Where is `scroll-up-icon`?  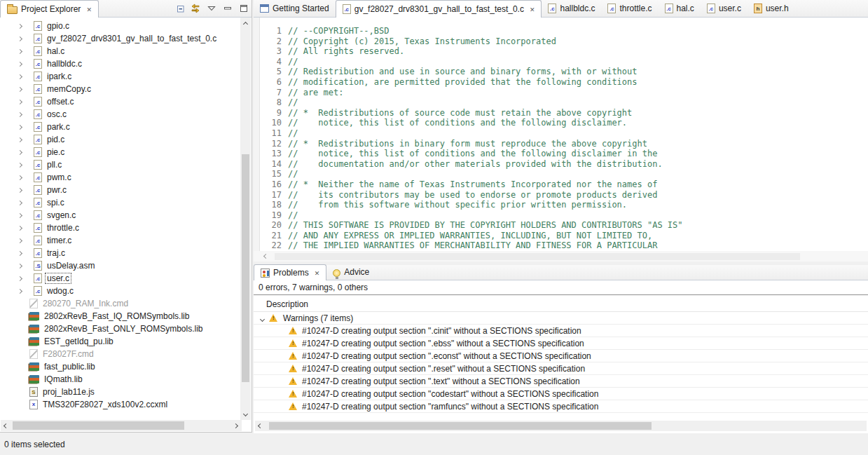 scroll-up-icon is located at coordinates (245, 24).